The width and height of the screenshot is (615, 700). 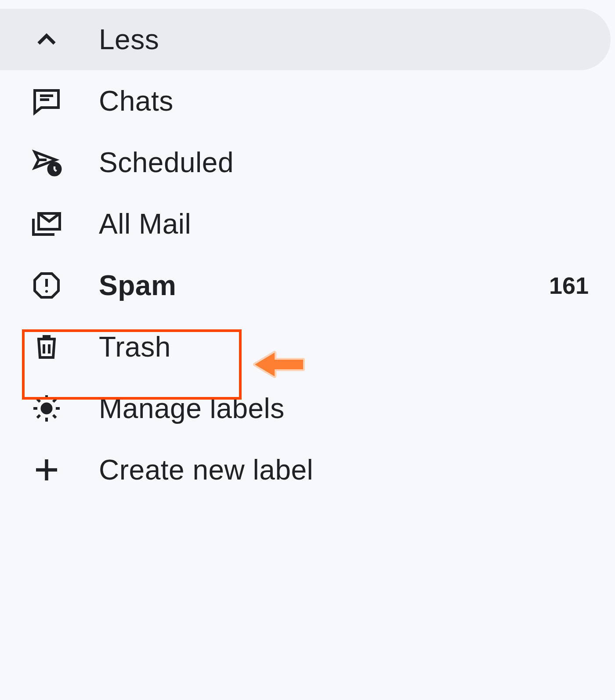 I want to click on spam-icon, so click(x=65, y=285).